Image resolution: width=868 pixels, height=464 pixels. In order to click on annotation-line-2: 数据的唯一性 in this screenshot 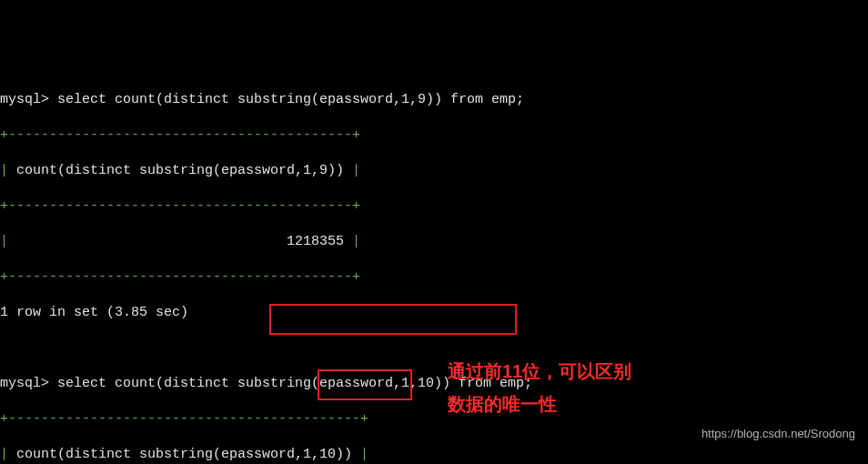, I will do `click(540, 404)`.